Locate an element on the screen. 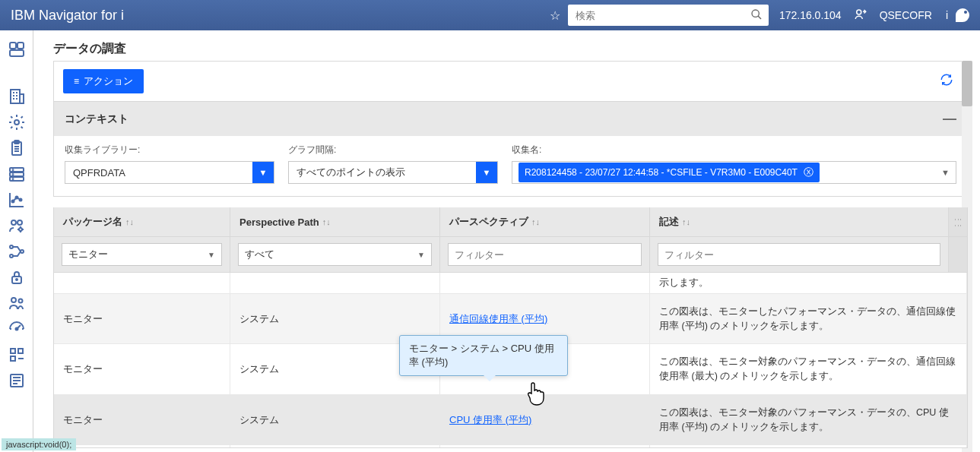  nav-dashboard-icon is located at coordinates (17, 49).